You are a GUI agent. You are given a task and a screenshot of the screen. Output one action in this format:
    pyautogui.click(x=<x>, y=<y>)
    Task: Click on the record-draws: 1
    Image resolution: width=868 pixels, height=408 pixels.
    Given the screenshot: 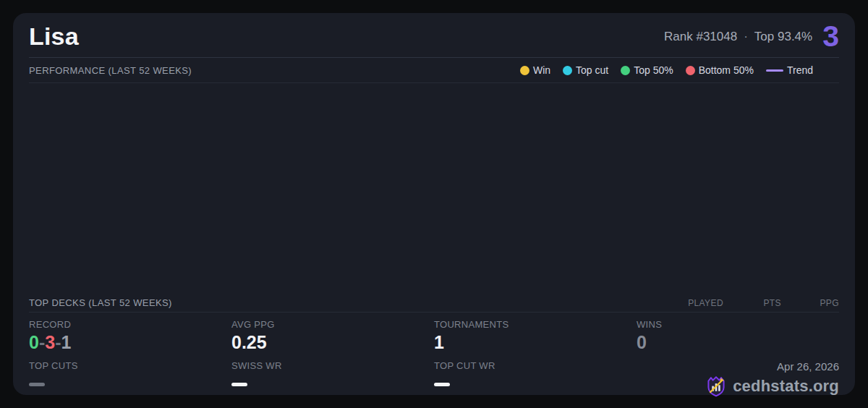 What is the action you would take?
    pyautogui.click(x=66, y=342)
    